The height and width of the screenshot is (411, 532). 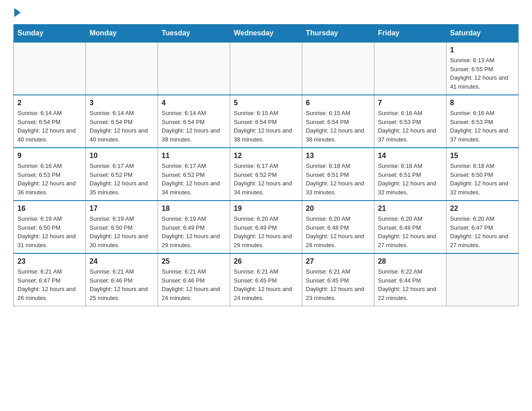 What do you see at coordinates (410, 179) in the screenshot?
I see `day-info: Sunrise: 6:18 AM Sunset: 6:51 PM Dayligh…` at bounding box center [410, 179].